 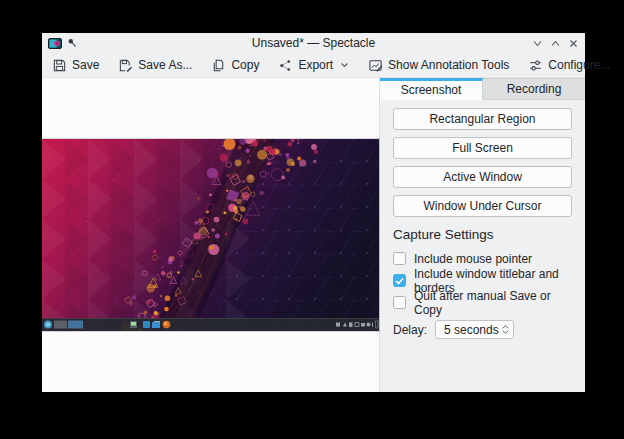 I want to click on copy-icon, so click(x=218, y=66).